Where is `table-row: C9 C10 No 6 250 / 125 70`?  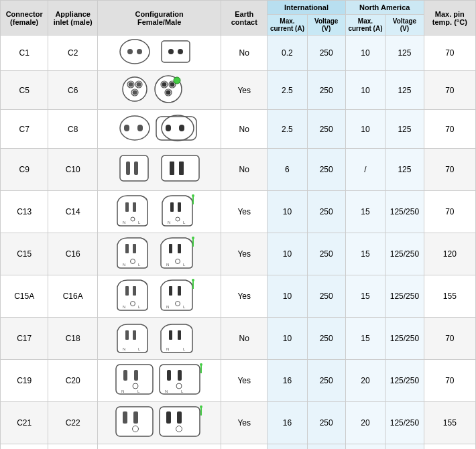
table-row: C9 C10 No 6 250 / 125 70 is located at coordinates (239, 170).